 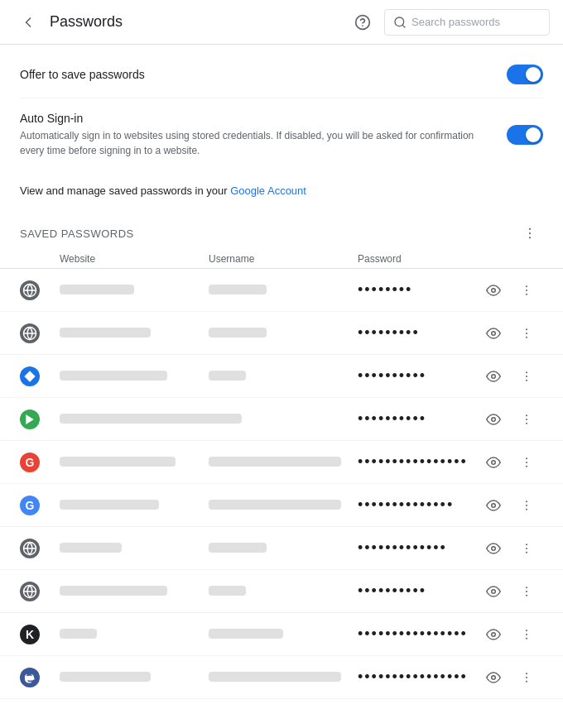 I want to click on google-account-link: Google Account, so click(x=268, y=190).